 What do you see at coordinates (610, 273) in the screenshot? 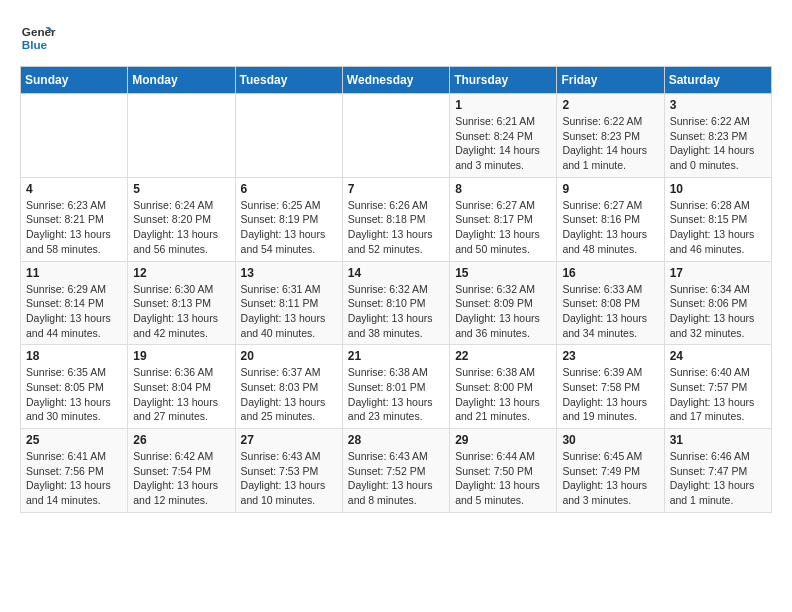
I see `day-number: 16` at bounding box center [610, 273].